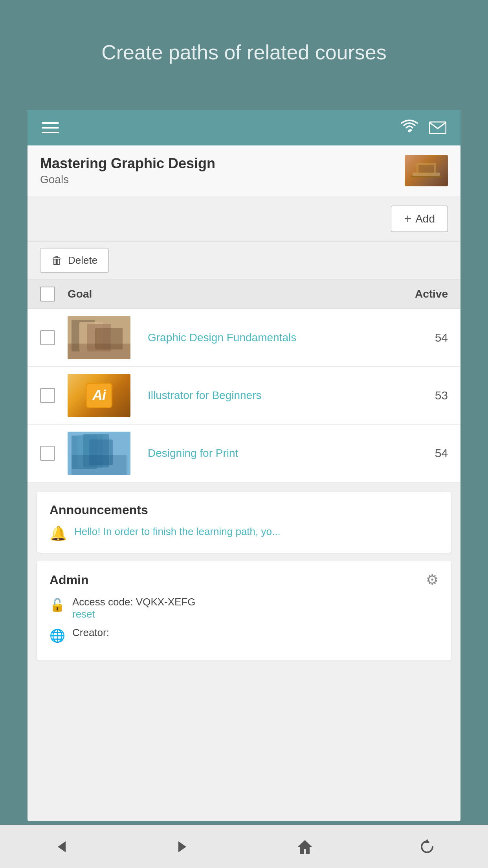  I want to click on row-title-col-3: Designing for Print, so click(274, 453).